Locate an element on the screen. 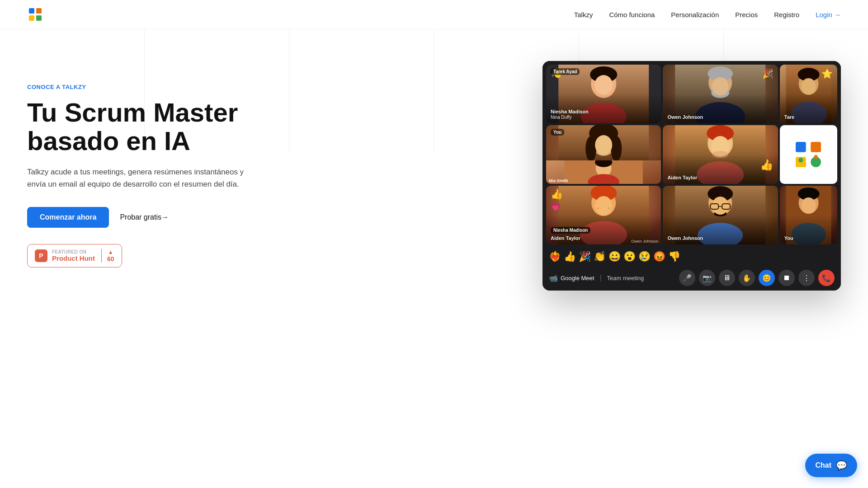  product-hunt-badge: P FEATURED ON Product Hunt ▲ 60 is located at coordinates (75, 256).